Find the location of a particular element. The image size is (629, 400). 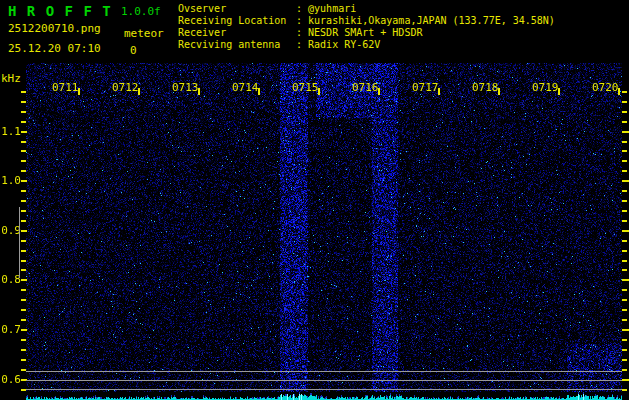

meteor-count: 0 is located at coordinates (134, 50).